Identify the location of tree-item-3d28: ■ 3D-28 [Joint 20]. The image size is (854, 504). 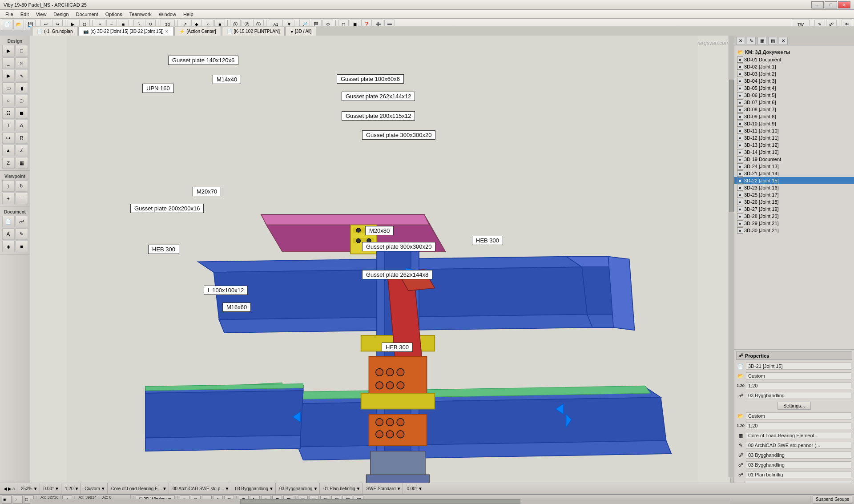
(794, 216).